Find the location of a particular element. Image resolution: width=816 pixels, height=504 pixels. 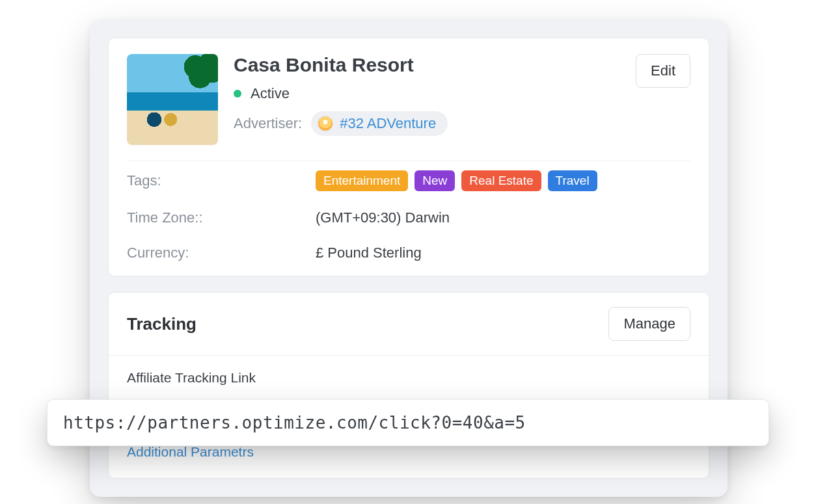

advertiser-chip: #32 ADVenture is located at coordinates (379, 124).